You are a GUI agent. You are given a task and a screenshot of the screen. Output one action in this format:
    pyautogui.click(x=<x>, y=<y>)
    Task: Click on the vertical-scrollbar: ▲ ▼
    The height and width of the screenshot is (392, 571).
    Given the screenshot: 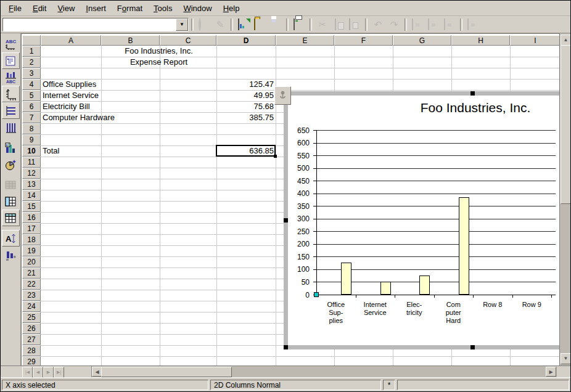 What is the action you would take?
    pyautogui.click(x=565, y=200)
    